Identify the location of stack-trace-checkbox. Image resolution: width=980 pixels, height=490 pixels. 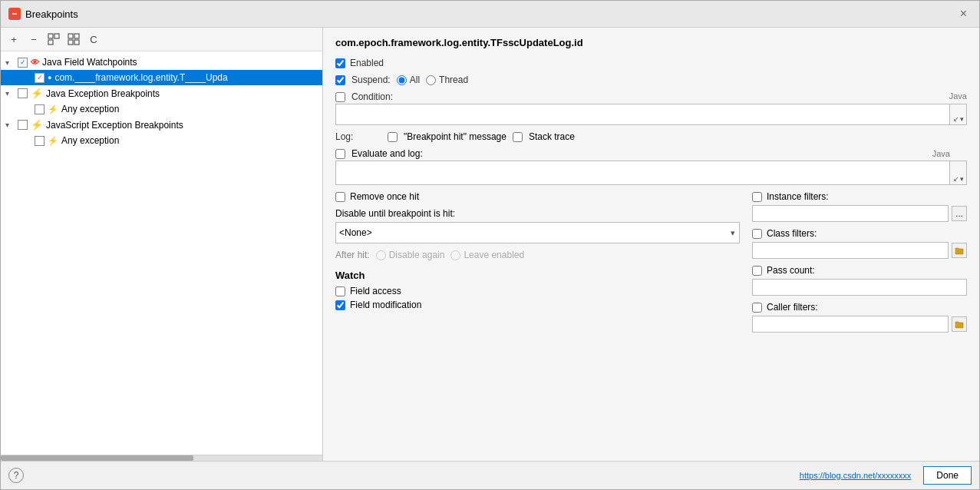
(517, 137).